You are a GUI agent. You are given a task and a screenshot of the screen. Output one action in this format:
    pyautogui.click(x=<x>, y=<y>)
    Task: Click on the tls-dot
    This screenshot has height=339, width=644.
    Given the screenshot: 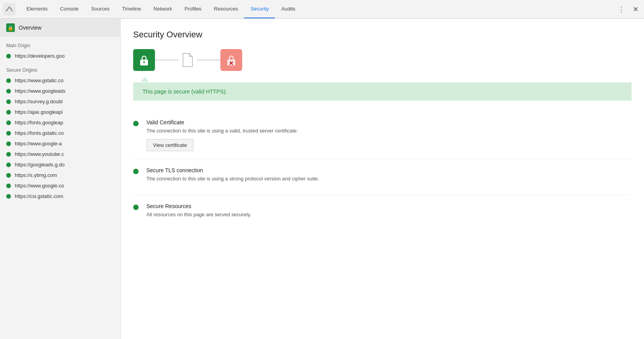 What is the action you would take?
    pyautogui.click(x=136, y=171)
    